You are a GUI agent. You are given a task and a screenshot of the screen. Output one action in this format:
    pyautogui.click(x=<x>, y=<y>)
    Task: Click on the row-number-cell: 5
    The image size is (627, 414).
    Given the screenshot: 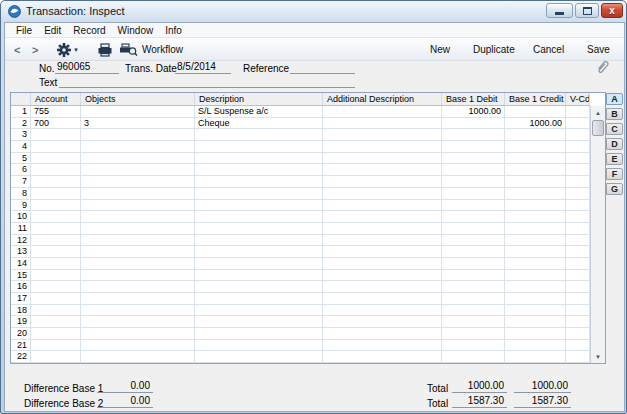 What is the action you would take?
    pyautogui.click(x=21, y=158)
    